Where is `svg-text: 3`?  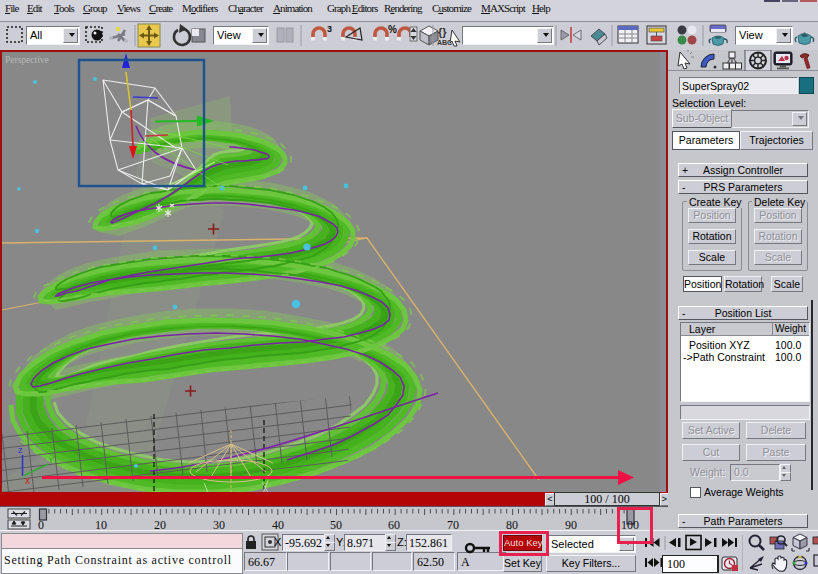 svg-text: 3 is located at coordinates (330, 29).